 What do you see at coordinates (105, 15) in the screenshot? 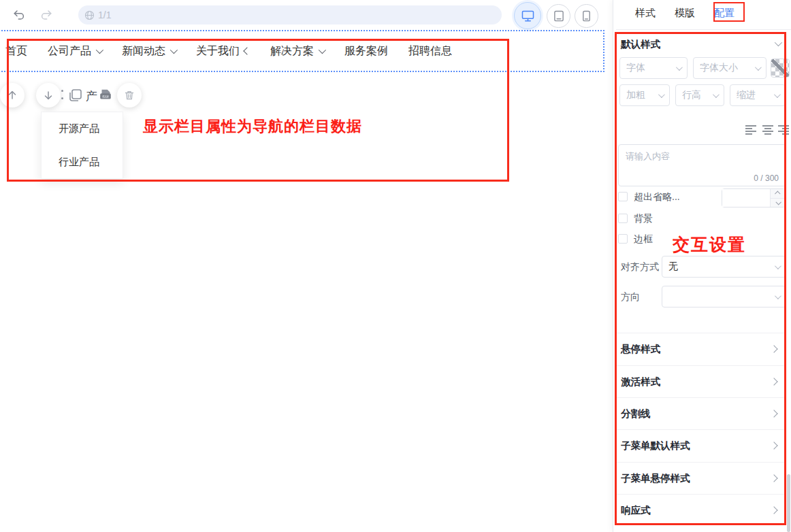
I see `page-indicator-text: 1/1` at bounding box center [105, 15].